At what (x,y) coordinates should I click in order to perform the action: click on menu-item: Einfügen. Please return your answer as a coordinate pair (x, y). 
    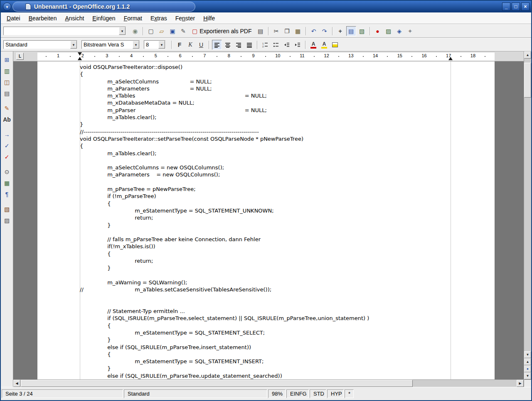
    Looking at the image, I should click on (104, 18).